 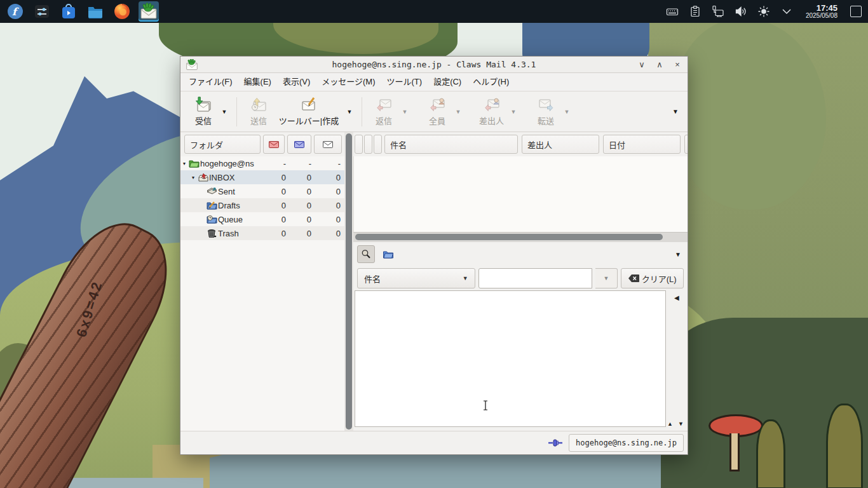 What do you see at coordinates (546, 112) in the screenshot?
I see `forward-button: 転送` at bounding box center [546, 112].